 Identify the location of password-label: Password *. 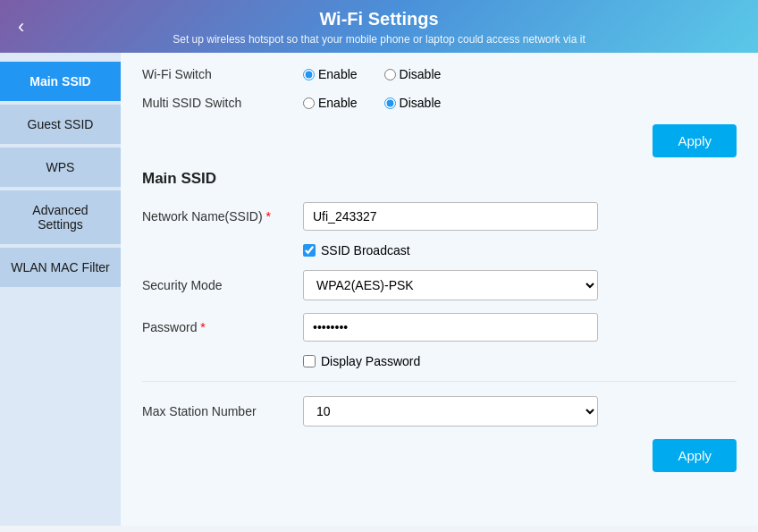
(223, 327).